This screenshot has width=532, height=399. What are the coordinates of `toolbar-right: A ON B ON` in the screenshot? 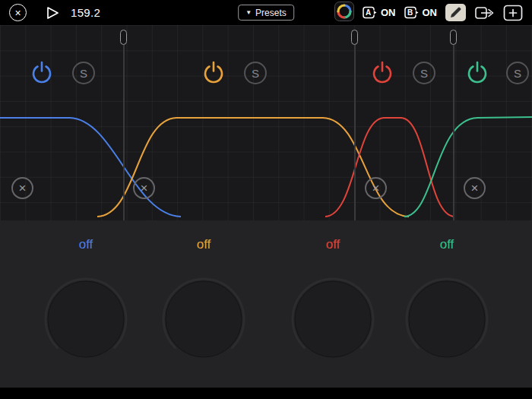 It's located at (429, 13).